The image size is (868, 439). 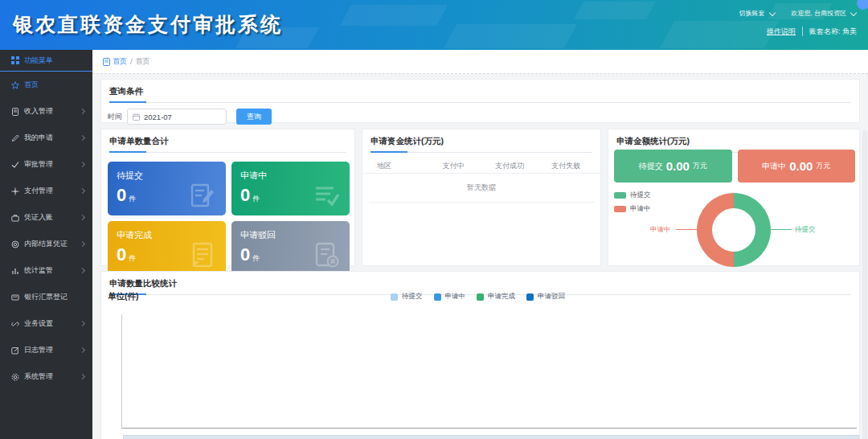 I want to click on document-reject-icon, so click(x=326, y=255).